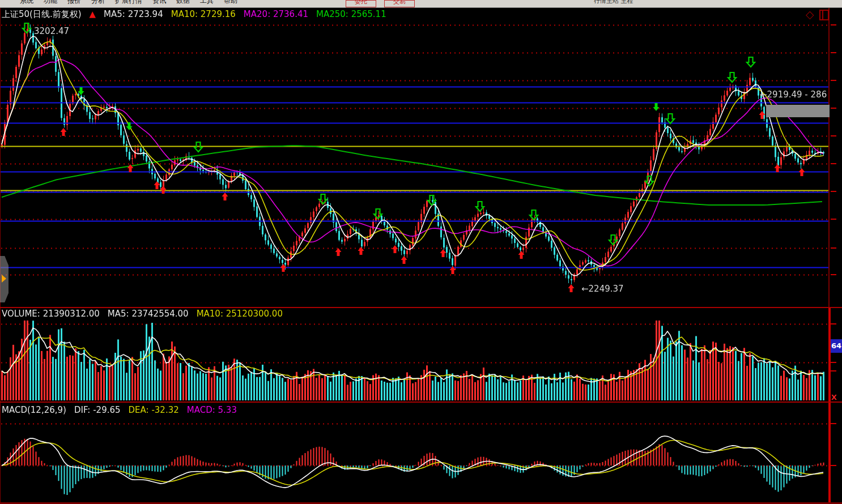 This screenshot has height=504, width=842. I want to click on bar-count-badge: 64, so click(836, 346).